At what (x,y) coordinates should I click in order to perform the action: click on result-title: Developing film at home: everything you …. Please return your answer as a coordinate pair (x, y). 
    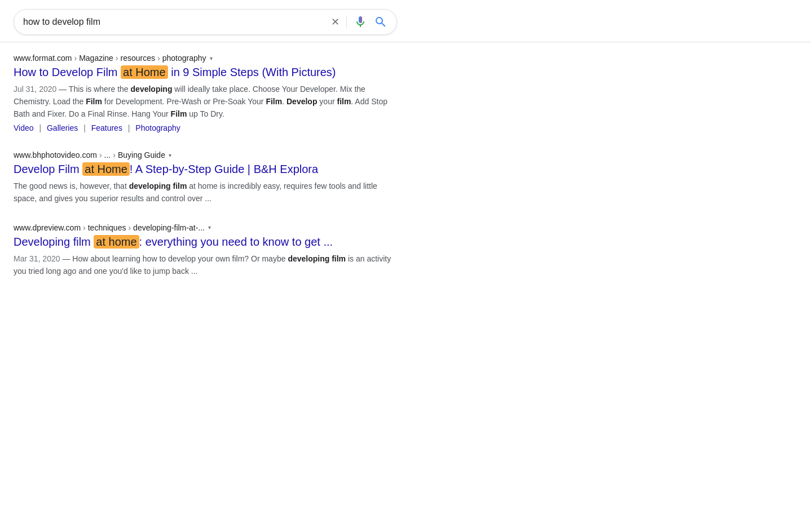
    Looking at the image, I should click on (203, 242).